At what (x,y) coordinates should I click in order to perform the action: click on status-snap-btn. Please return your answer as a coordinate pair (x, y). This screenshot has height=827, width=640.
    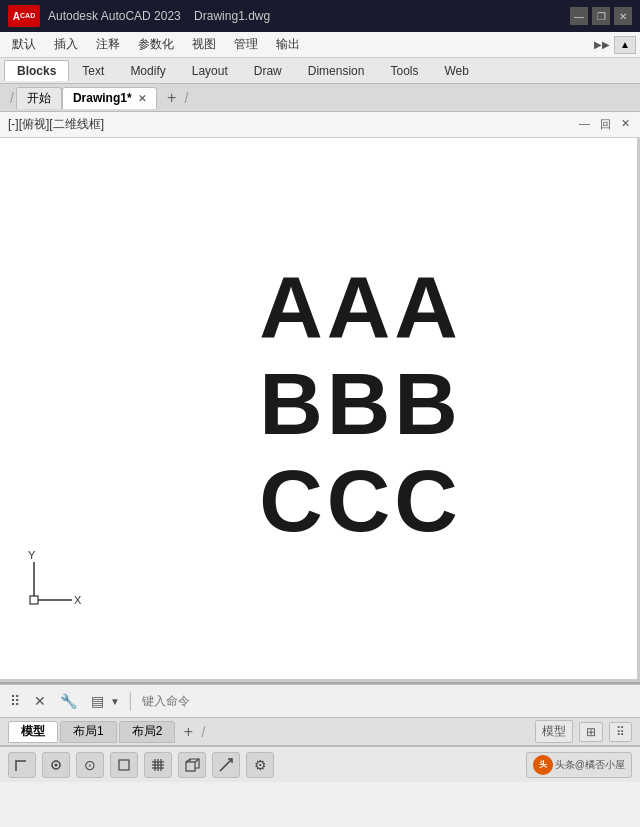
    Looking at the image, I should click on (56, 765).